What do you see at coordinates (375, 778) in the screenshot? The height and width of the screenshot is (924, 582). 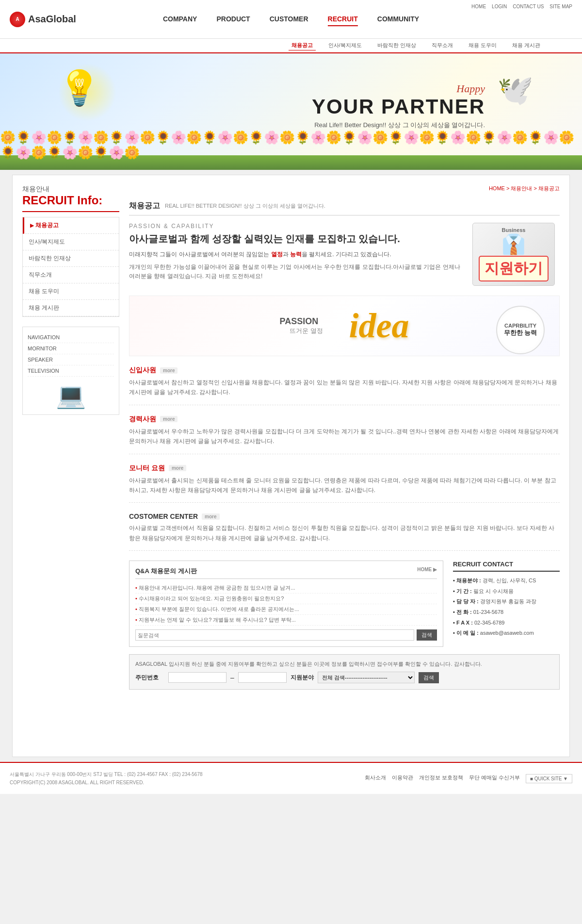 I see `footer-link-0: 회사소개` at bounding box center [375, 778].